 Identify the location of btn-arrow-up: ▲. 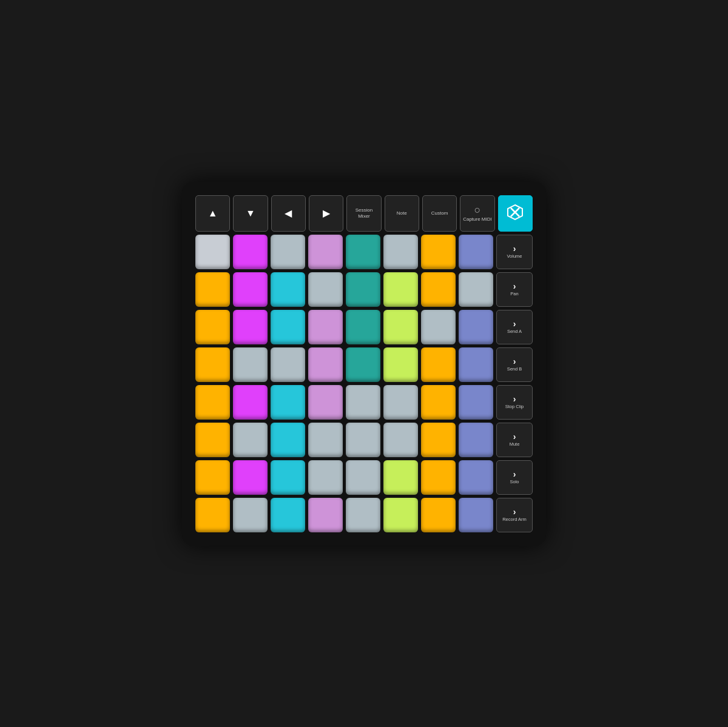
(212, 213).